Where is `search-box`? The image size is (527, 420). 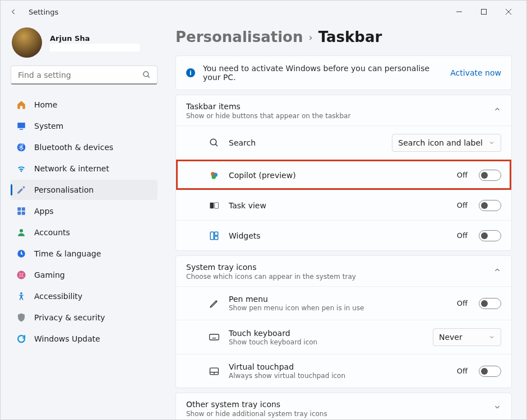
search-box is located at coordinates (84, 75).